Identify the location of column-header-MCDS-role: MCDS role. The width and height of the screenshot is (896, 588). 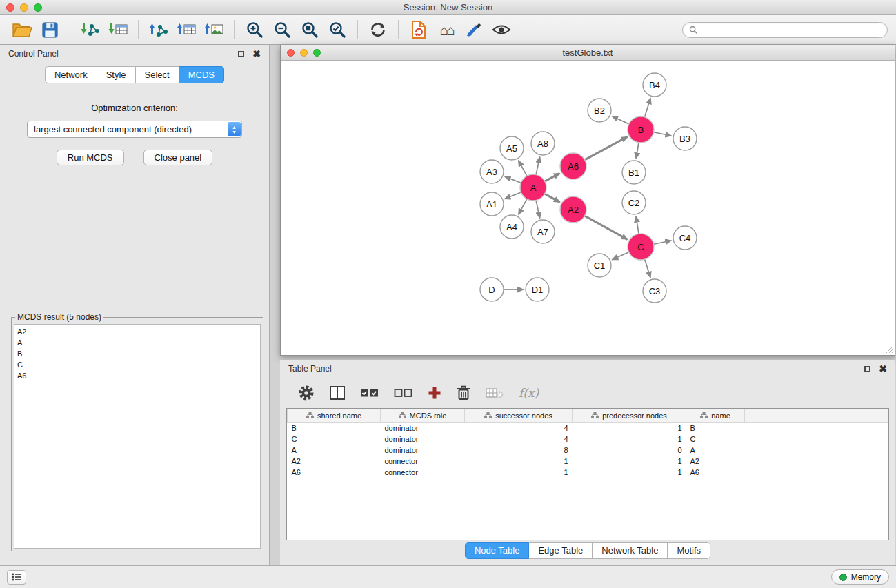
(423, 416).